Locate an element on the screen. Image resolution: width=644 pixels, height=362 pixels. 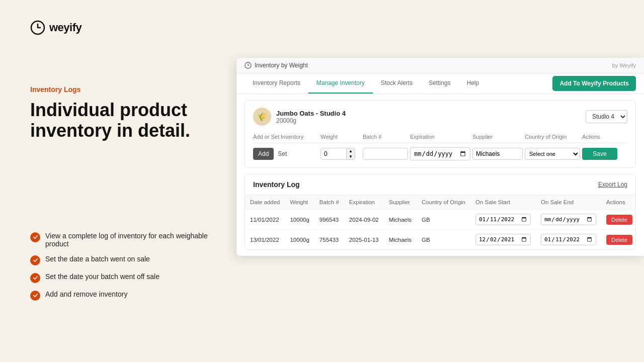
inv-log-header: Inventory Log Export Log is located at coordinates (440, 185).